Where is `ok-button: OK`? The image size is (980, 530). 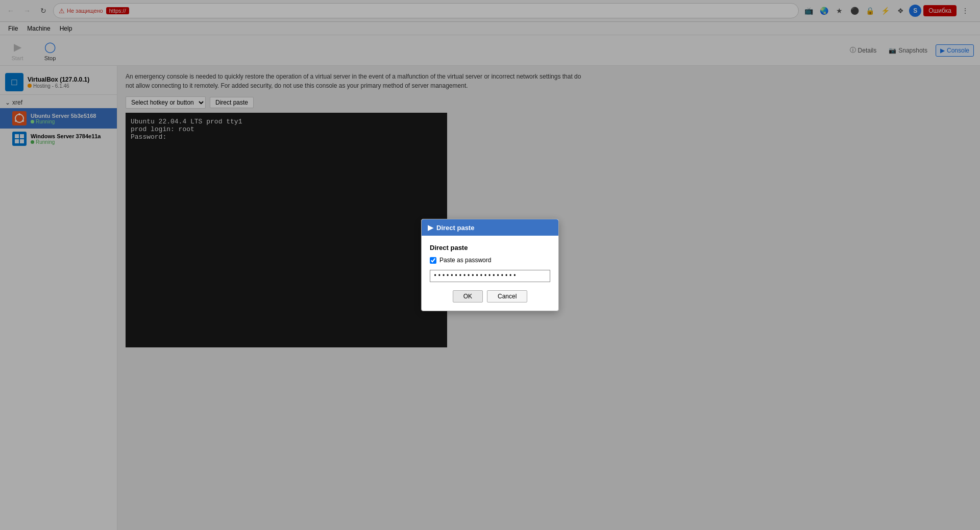
ok-button: OK is located at coordinates (468, 296).